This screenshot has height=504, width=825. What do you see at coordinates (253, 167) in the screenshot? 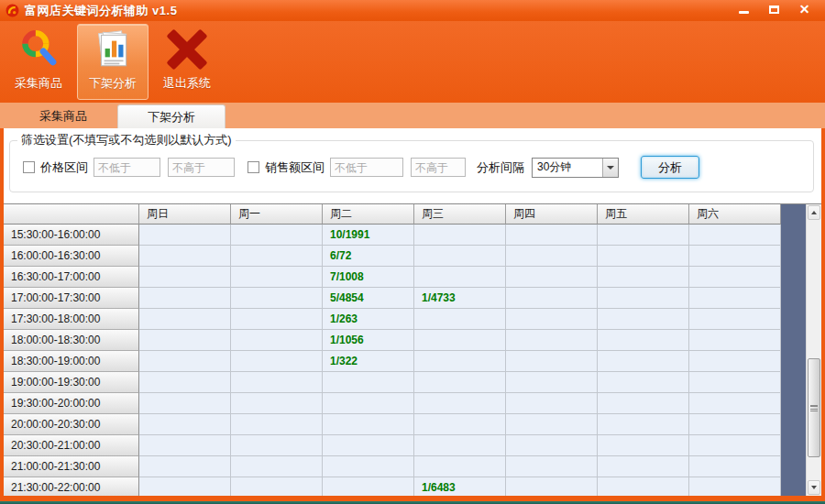
I see `sales-range-checkbox` at bounding box center [253, 167].